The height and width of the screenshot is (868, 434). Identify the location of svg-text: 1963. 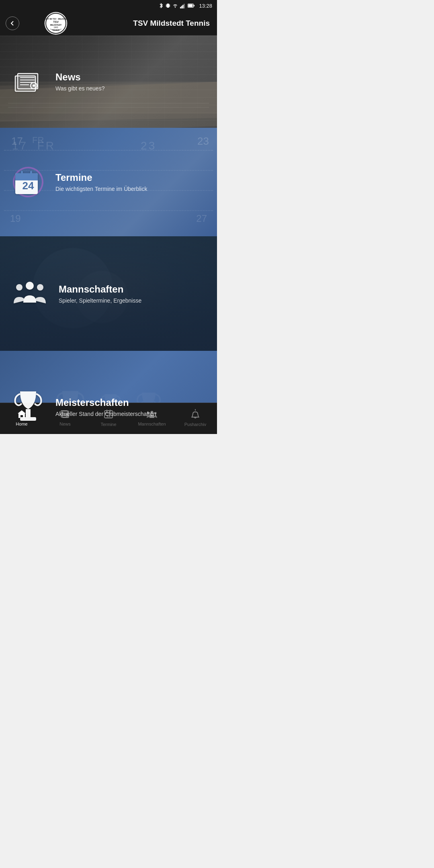
(55, 27).